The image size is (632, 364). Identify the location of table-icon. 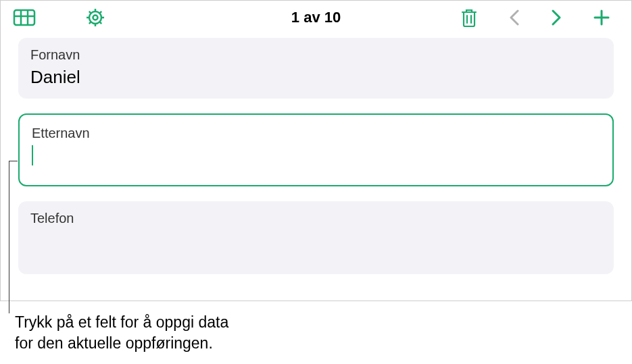
(24, 18).